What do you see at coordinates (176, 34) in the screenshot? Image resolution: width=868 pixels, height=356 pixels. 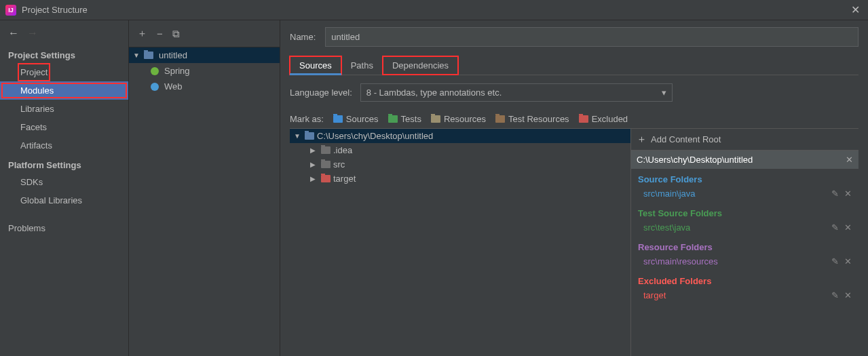 I see `copy-module-icon: ⧉` at bounding box center [176, 34].